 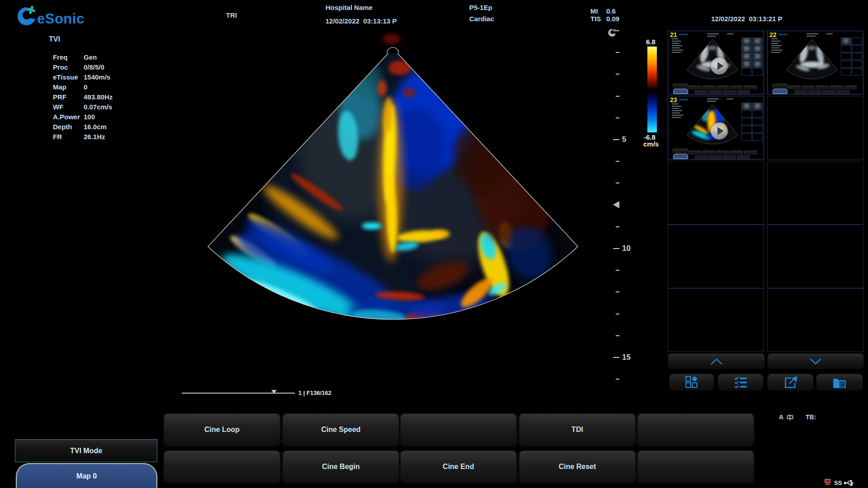 What do you see at coordinates (840, 382) in the screenshot?
I see `delete-file-button` at bounding box center [840, 382].